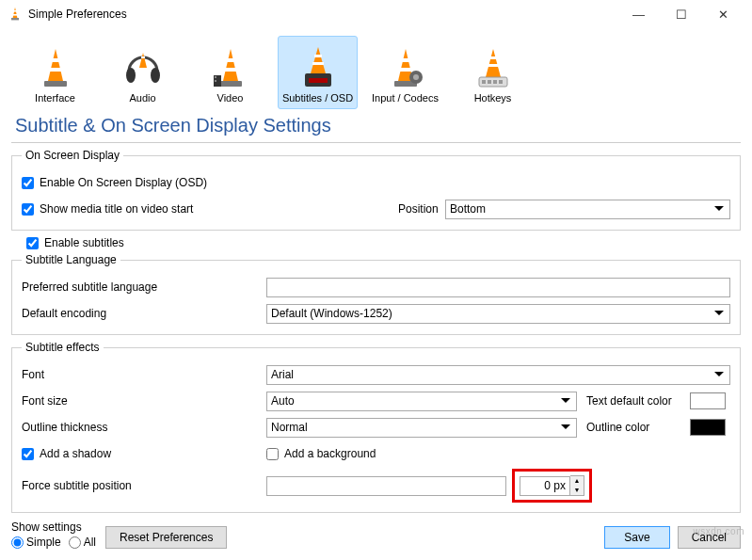 This screenshot has width=752, height=560. I want to click on outline-select: Normal, so click(422, 427).